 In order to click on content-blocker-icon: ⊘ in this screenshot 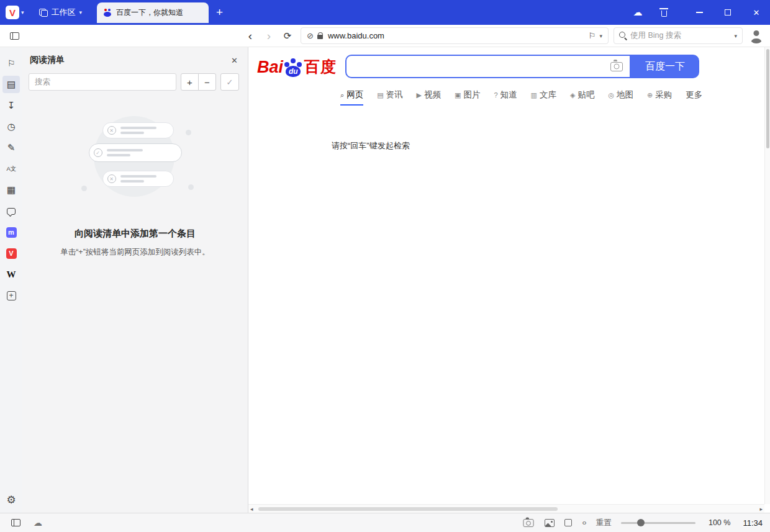, I will do `click(310, 36)`.